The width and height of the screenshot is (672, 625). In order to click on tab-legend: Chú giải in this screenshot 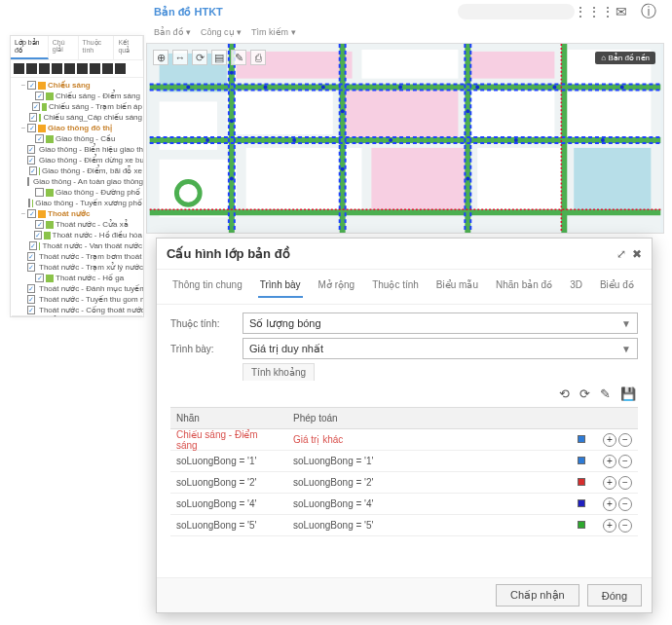, I will do `click(64, 48)`.